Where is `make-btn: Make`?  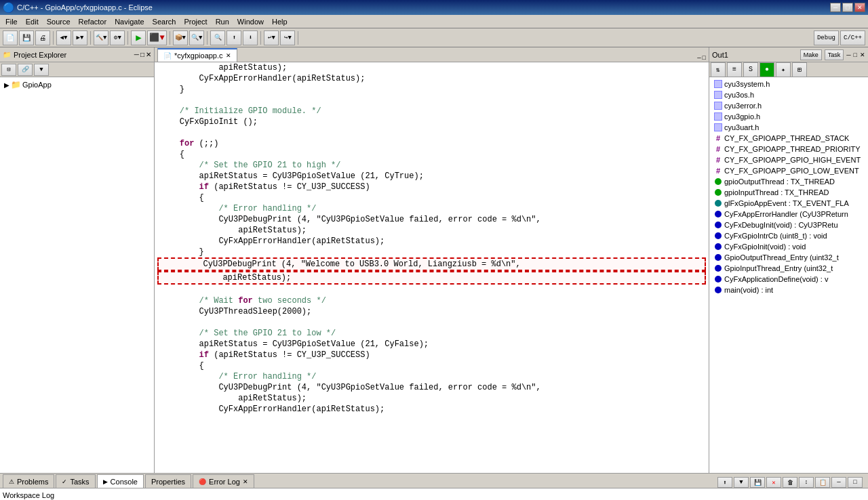 make-btn: Make is located at coordinates (811, 55).